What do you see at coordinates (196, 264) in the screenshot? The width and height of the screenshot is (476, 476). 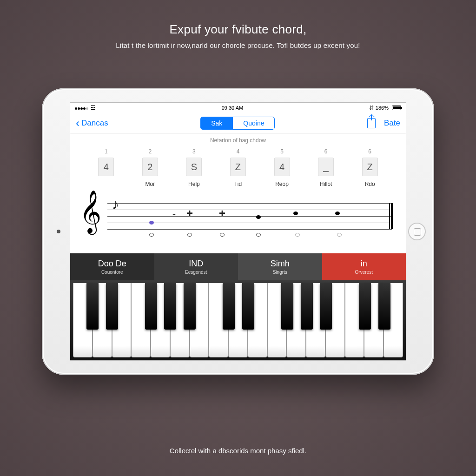 I see `action-label: IND` at bounding box center [196, 264].